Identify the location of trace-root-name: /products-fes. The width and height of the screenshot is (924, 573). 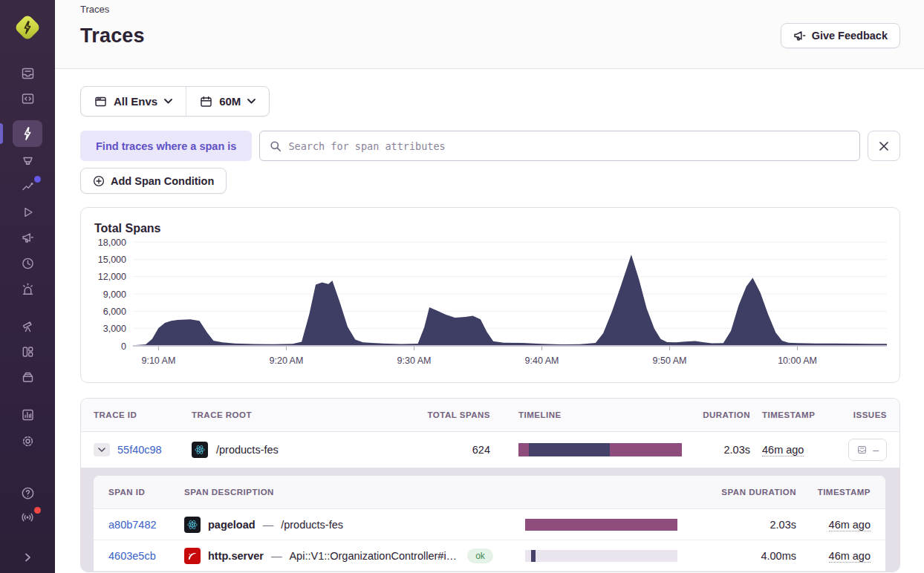
(247, 450).